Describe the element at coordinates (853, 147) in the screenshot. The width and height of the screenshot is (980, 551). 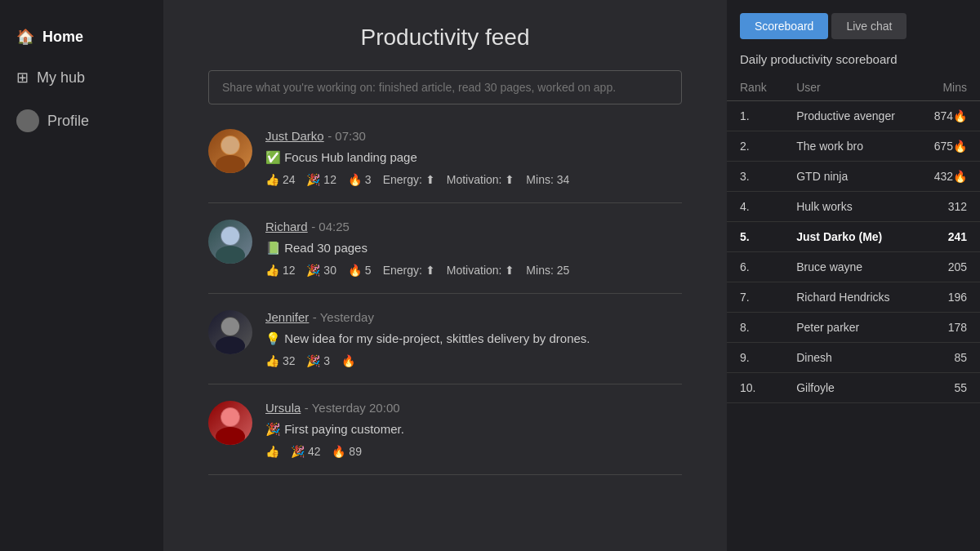
I see `table-row: 2. The work bro 675🔥` at that location.